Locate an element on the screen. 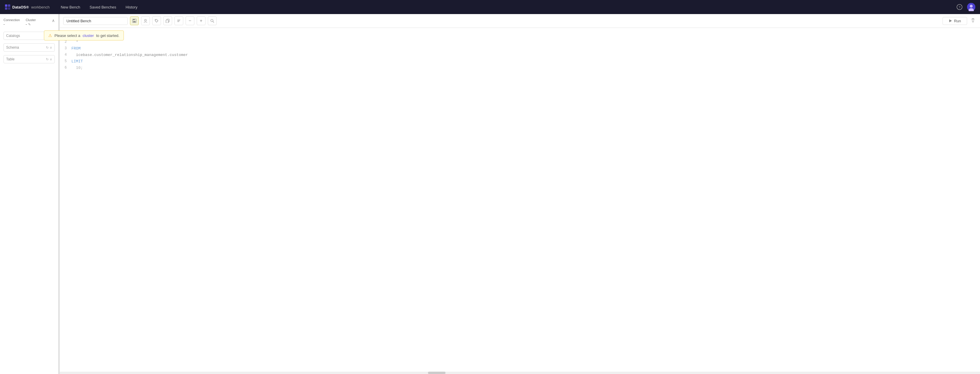 This screenshot has height=374, width=980. schema-chevron-icon: ∨ is located at coordinates (51, 48).